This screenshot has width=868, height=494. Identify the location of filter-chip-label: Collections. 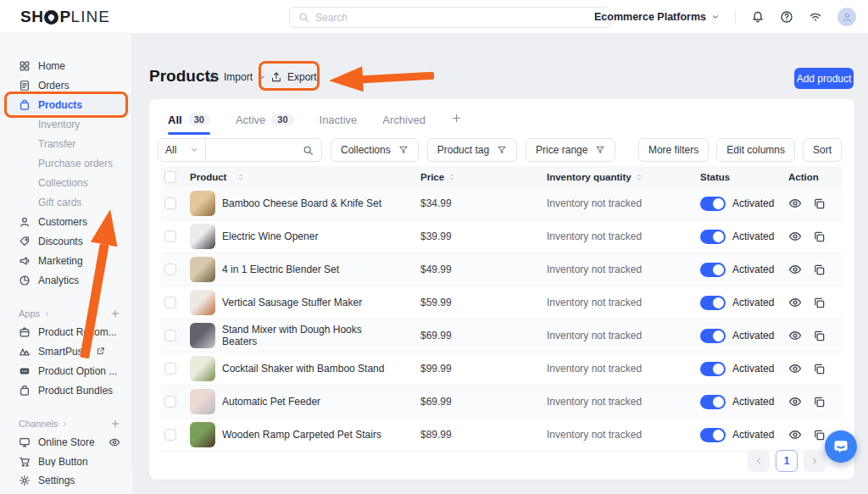
(366, 150).